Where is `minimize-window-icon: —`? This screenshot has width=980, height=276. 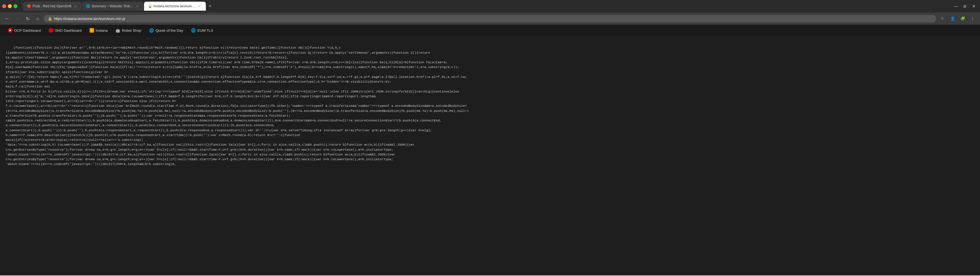
minimize-window-icon: — is located at coordinates (956, 6).